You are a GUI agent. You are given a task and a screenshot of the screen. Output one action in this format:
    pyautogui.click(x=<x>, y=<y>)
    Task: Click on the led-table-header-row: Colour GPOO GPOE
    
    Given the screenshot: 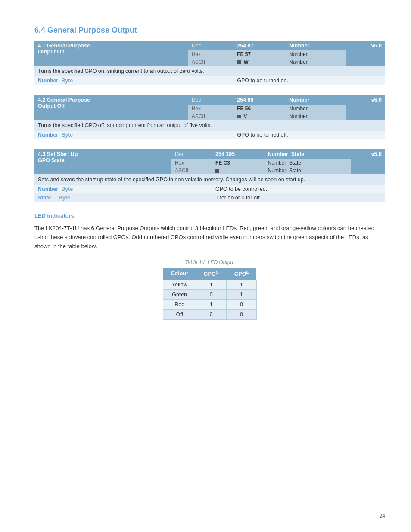 What is the action you would take?
    pyautogui.click(x=210, y=274)
    